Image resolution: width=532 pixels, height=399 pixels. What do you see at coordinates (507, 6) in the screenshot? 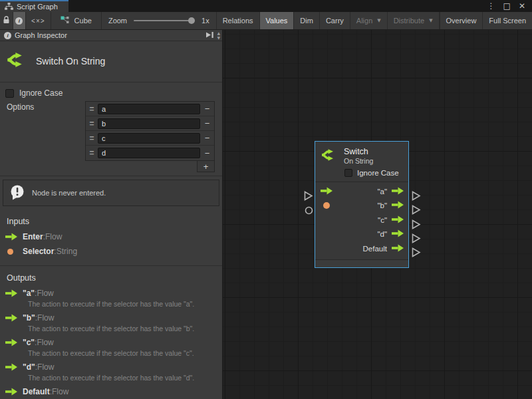
I see `maximize-icon: □` at bounding box center [507, 6].